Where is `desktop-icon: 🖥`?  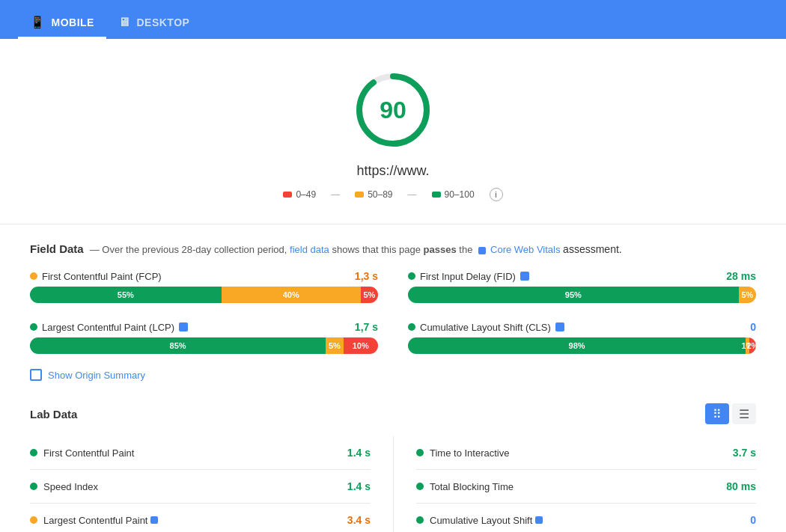
desktop-icon: 🖥 is located at coordinates (124, 22).